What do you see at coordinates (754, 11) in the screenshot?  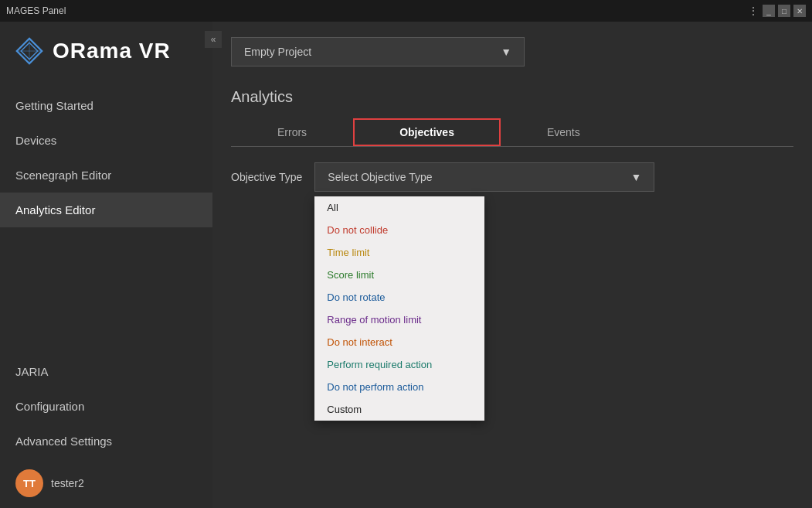 I see `more-icon: ⋮` at bounding box center [754, 11].